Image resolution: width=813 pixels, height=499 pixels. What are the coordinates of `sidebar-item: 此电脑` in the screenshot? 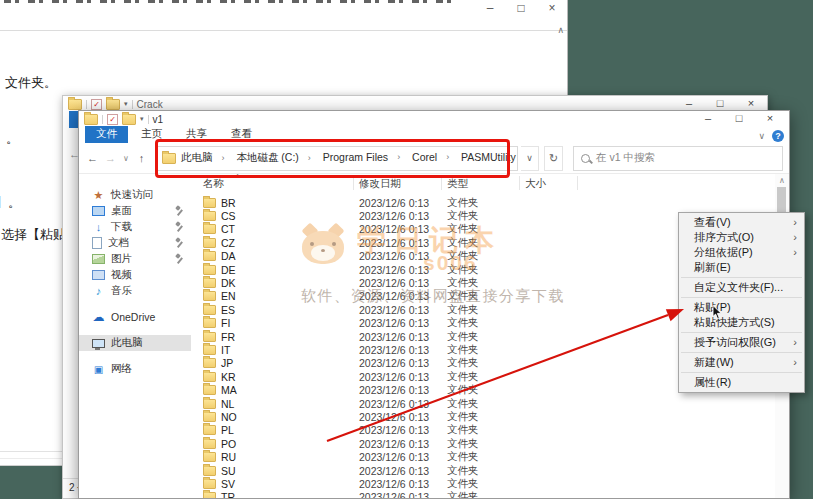 It's located at (135, 343).